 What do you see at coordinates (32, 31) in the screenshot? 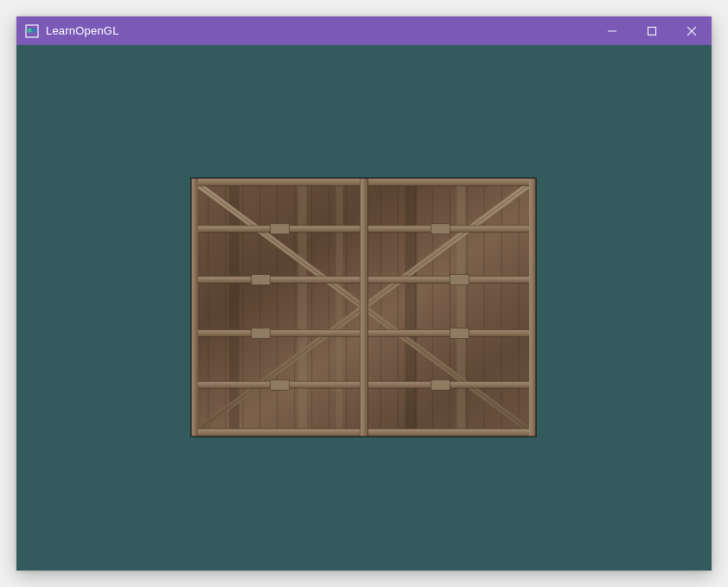
I see `window-app-icon` at bounding box center [32, 31].